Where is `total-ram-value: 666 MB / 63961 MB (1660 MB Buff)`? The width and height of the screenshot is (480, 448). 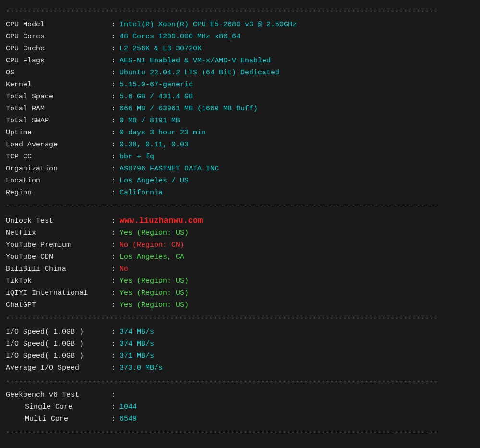 total-ram-value: 666 MB / 63961 MB (1660 MB Buff) is located at coordinates (189, 109).